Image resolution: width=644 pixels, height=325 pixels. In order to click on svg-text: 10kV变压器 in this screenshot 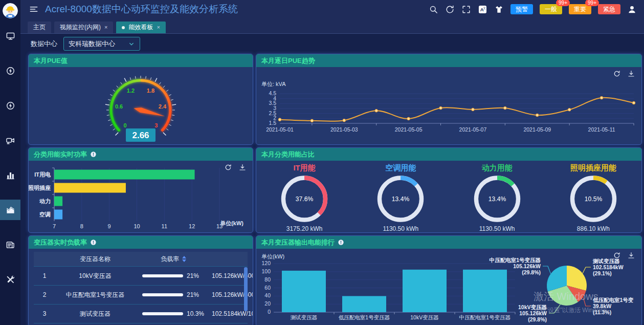, I will do `click(533, 307)`.